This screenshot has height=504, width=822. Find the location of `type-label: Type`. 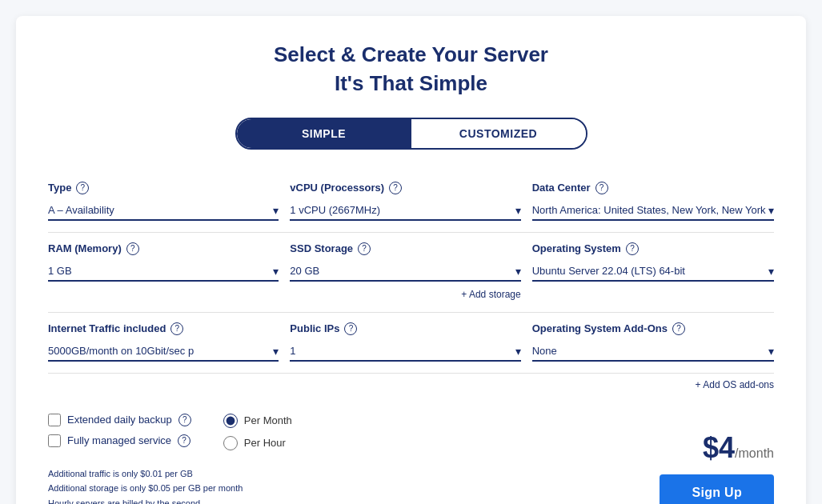

type-label: Type is located at coordinates (59, 187).